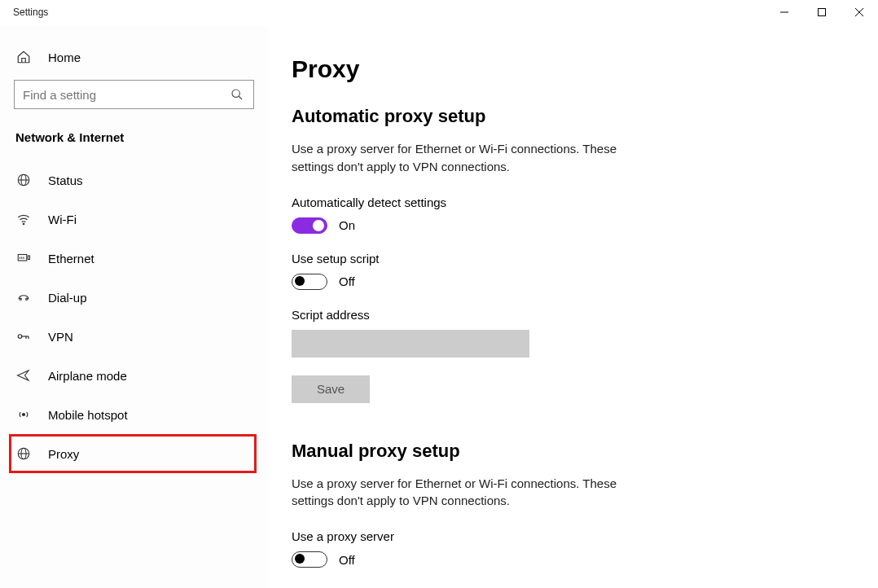 The height and width of the screenshot is (588, 878). Describe the element at coordinates (24, 375) in the screenshot. I see `airplane-icon` at that location.